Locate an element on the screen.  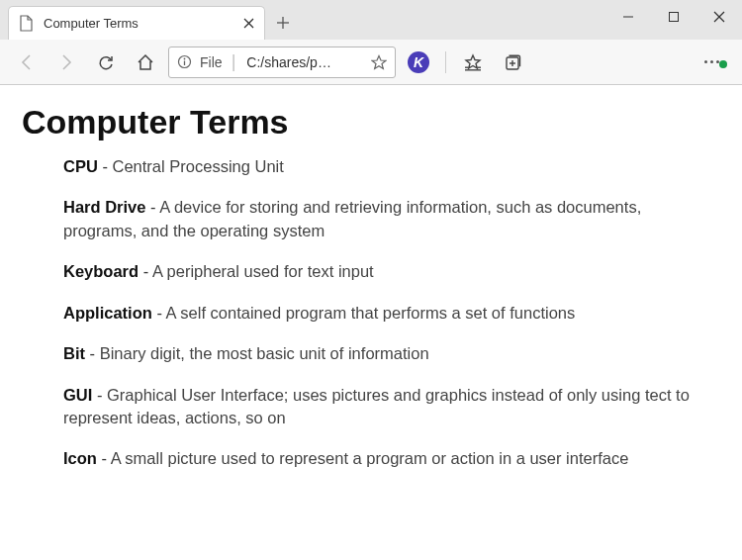
term-name: CPU is located at coordinates (81, 166).